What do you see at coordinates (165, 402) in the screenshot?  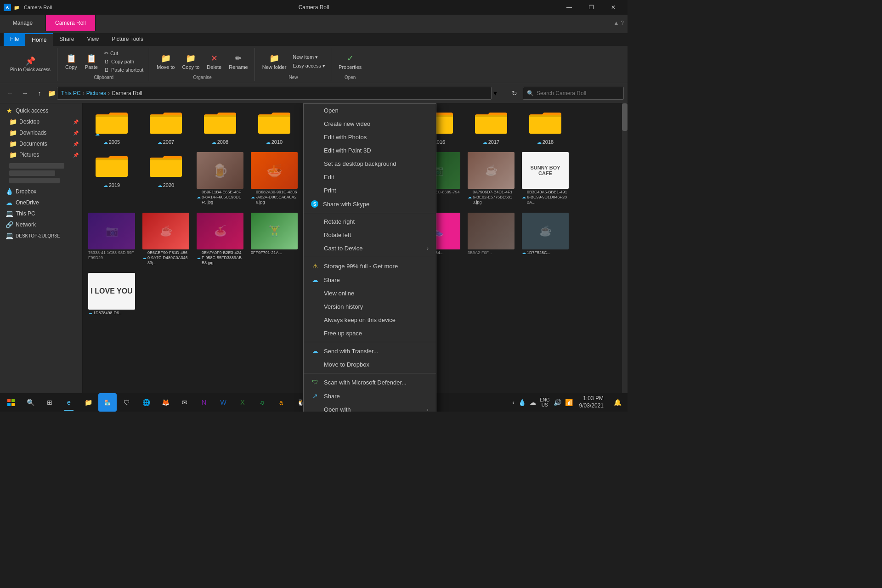 I see `taskbar-firefox-btn: 🦊` at bounding box center [165, 402].